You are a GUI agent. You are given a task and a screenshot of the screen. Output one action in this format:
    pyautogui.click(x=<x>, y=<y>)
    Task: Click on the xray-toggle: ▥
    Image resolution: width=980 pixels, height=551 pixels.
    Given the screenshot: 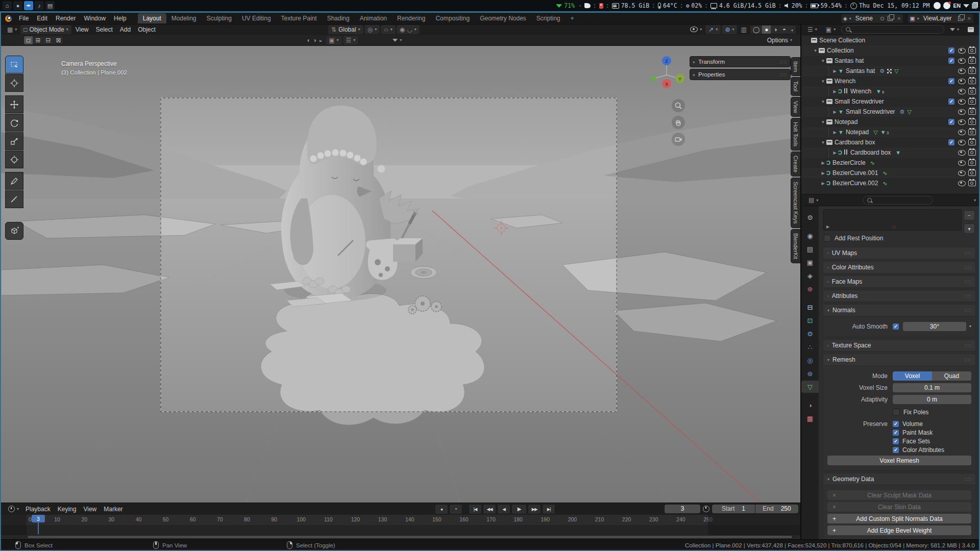 What is the action you would take?
    pyautogui.click(x=743, y=30)
    